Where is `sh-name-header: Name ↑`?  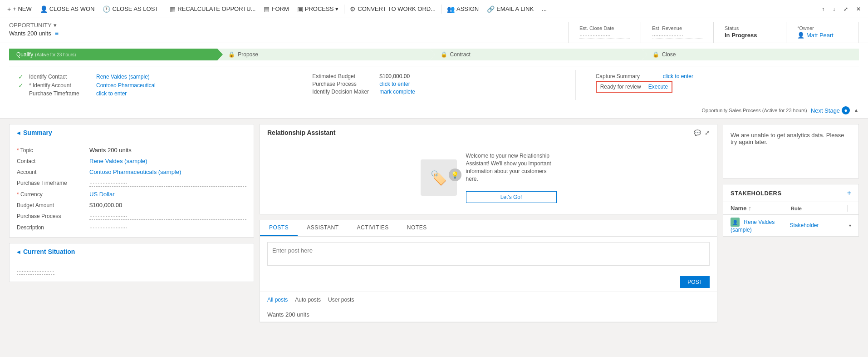 sh-name-header: Name ↑ is located at coordinates (757, 208).